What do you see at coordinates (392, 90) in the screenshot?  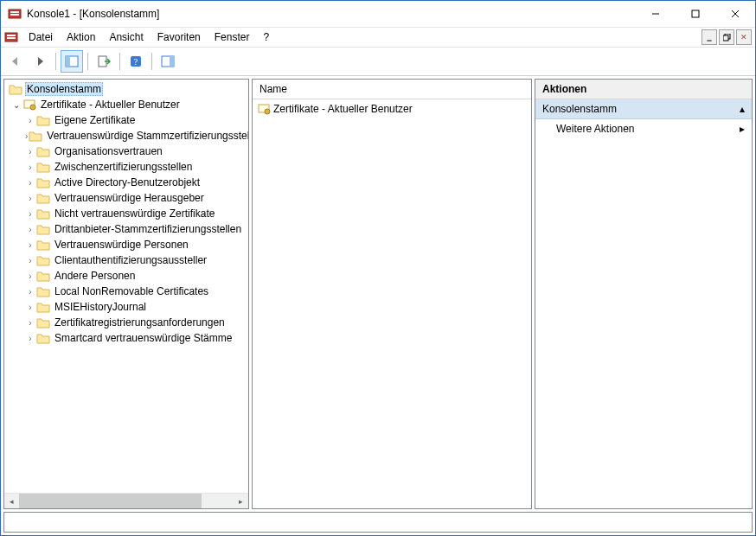 I see `list-column-header: Name` at bounding box center [392, 90].